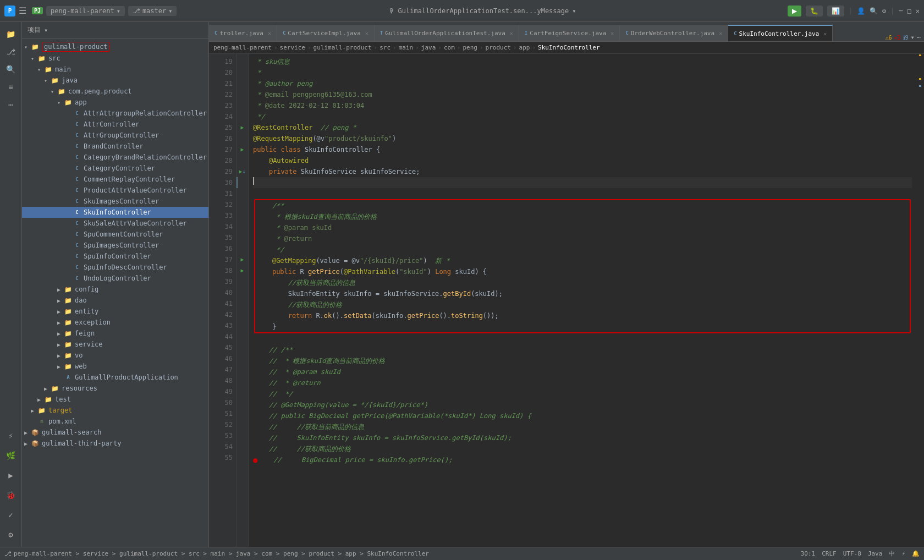 The image size is (924, 560). What do you see at coordinates (11, 436) in the screenshot?
I see `sidebar-terminal-icon: ⚡` at bounding box center [11, 436].